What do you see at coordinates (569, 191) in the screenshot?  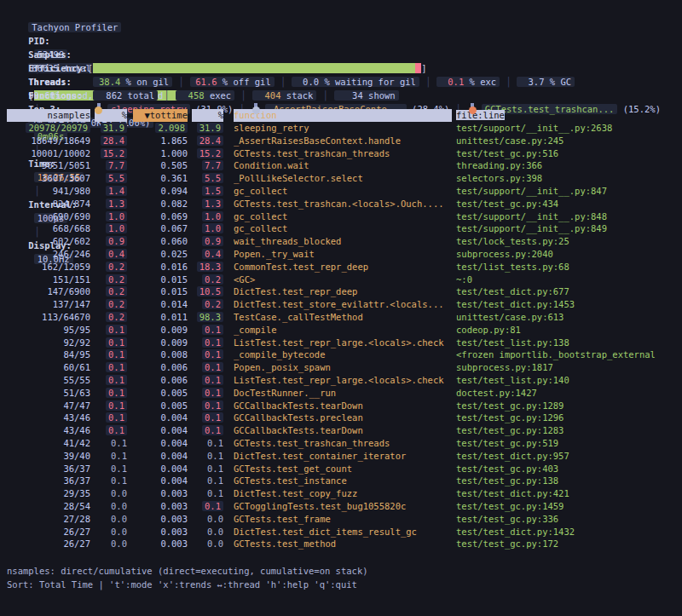 I see `file-line-cell: test/support/__init__.py:847` at bounding box center [569, 191].